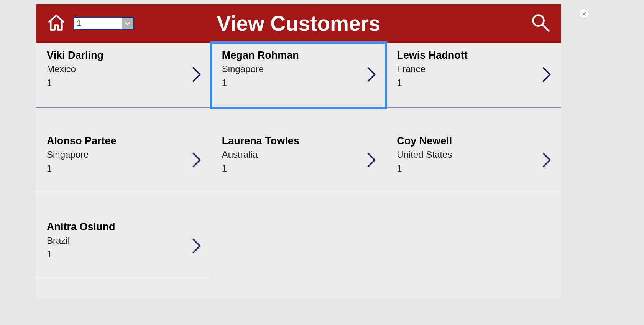 The width and height of the screenshot is (644, 325). I want to click on customer-name: Laurena Towles, so click(300, 141).